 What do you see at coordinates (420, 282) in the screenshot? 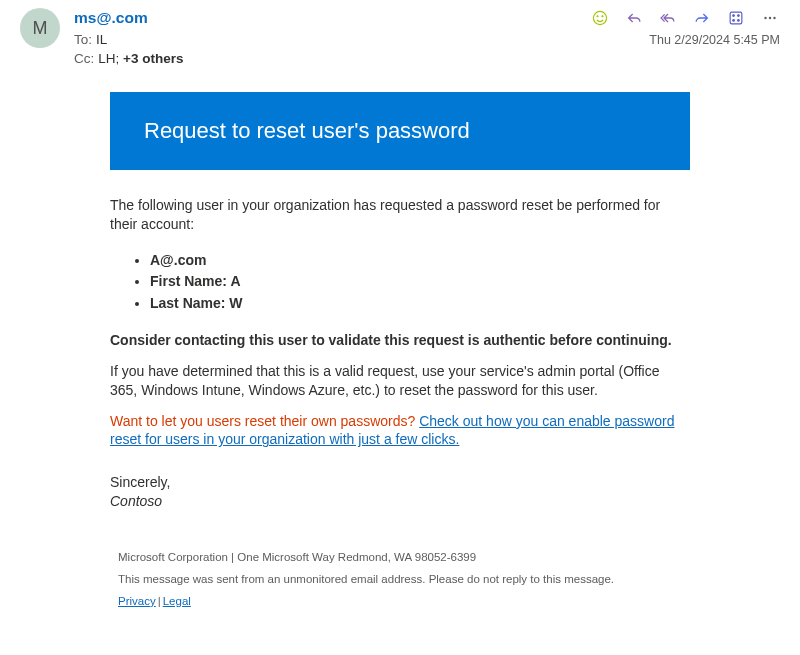
I see `user-first-name: First Name: A` at bounding box center [420, 282].